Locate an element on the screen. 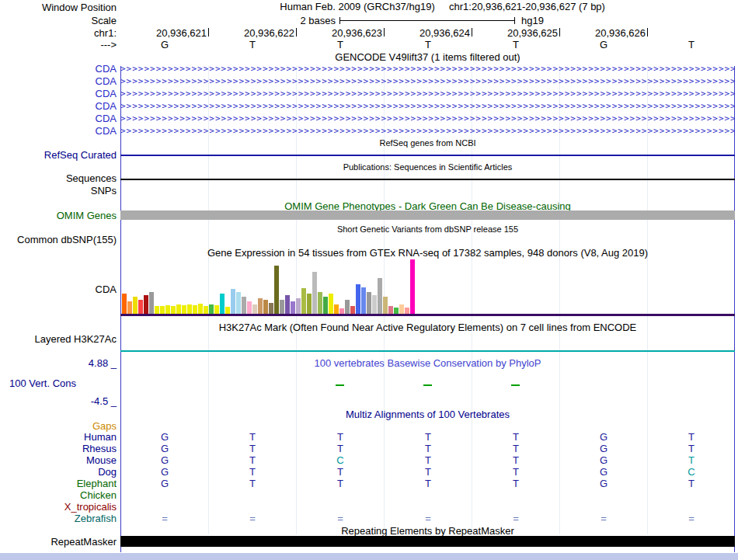 This screenshot has width=738, height=560. phylop-track-label: 100 Vert. Cons is located at coordinates (43, 384).